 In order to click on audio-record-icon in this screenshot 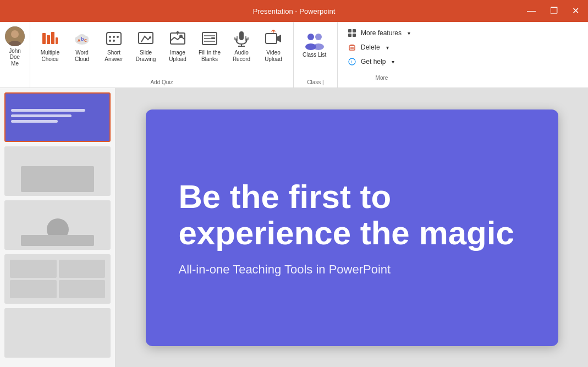, I will do `click(241, 39)`.